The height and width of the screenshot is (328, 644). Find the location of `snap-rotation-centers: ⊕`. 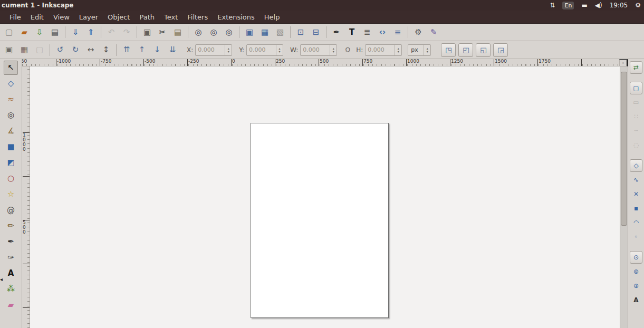

snap-rotation-centers: ⊕ is located at coordinates (636, 286).